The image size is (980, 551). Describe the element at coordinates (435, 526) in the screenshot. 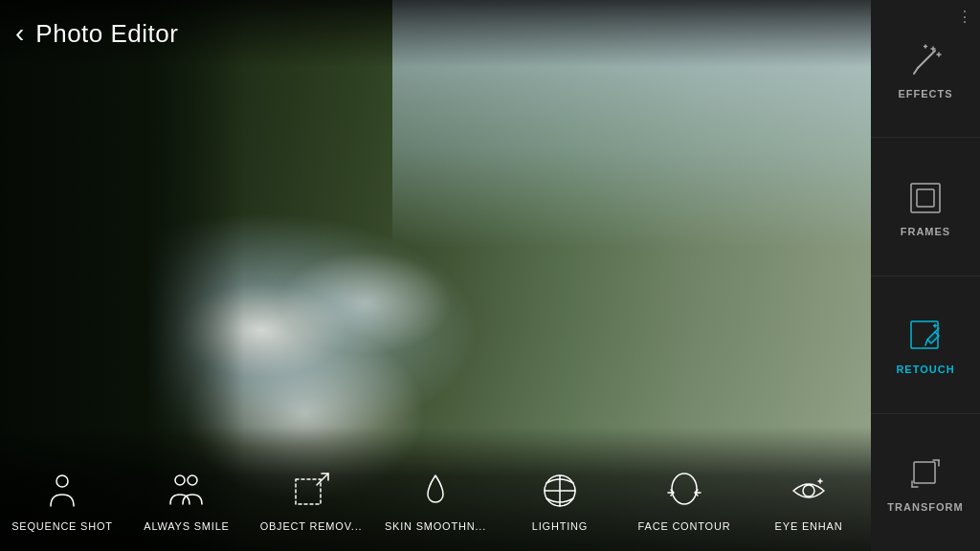

I see `skin-smooth-label: SKIN SMOOTHN...` at that location.